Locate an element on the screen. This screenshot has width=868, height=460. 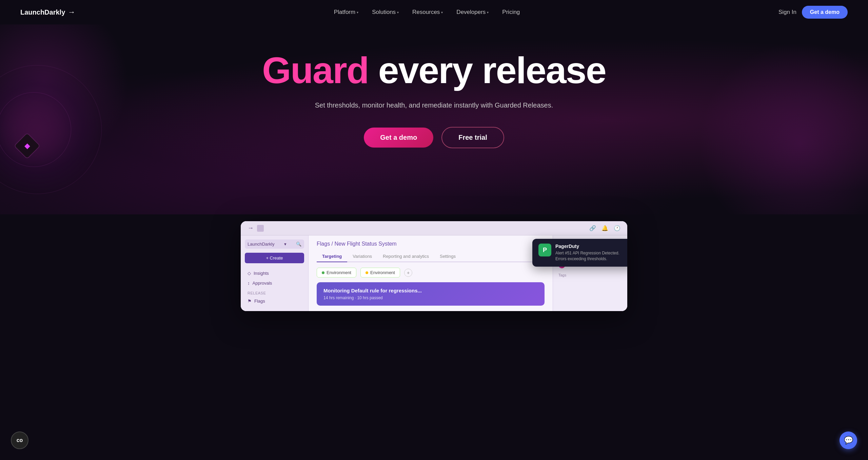
pagerduty-message: Alert #51 API Regression Detected. Error… is located at coordinates (591, 256).